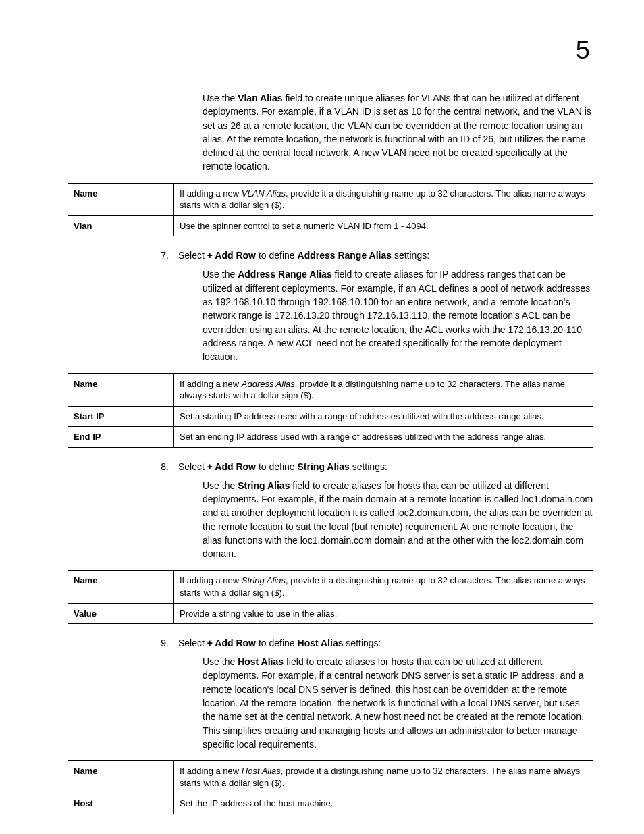 The height and width of the screenshot is (834, 644). I want to click on cell-value: Set the IP address of the host machine., so click(383, 804).